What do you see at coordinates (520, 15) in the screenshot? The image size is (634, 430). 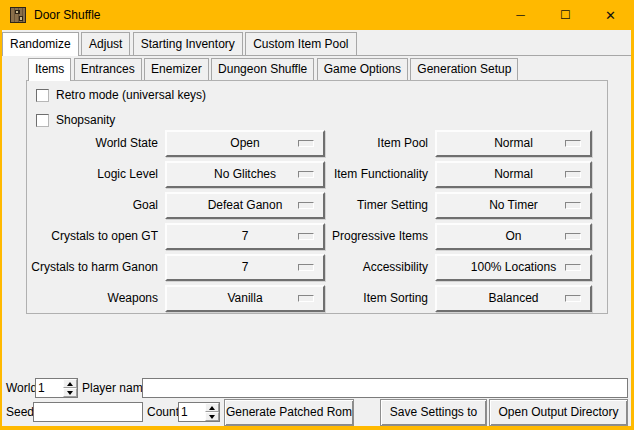 I see `minimize-icon: ─` at bounding box center [520, 15].